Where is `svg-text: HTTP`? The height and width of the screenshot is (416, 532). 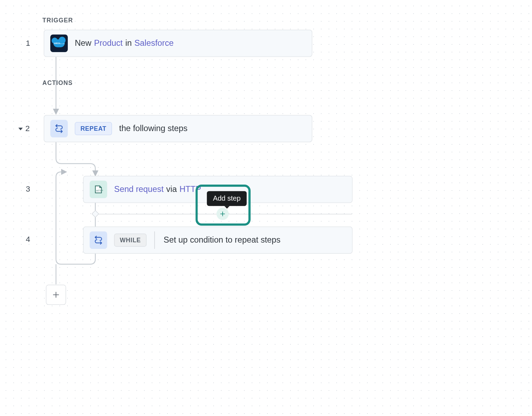
svg-text: HTTP is located at coordinates (100, 191).